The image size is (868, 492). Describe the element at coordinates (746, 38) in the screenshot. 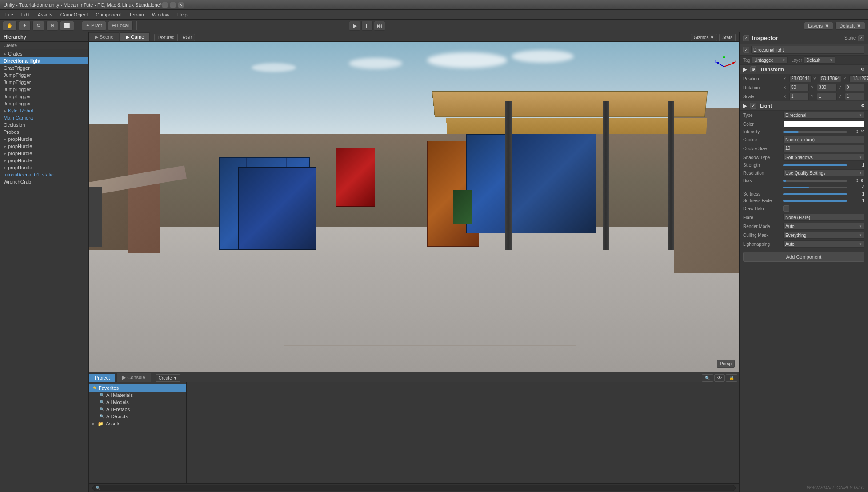

I see `object-active-checkbox: ✓` at that location.